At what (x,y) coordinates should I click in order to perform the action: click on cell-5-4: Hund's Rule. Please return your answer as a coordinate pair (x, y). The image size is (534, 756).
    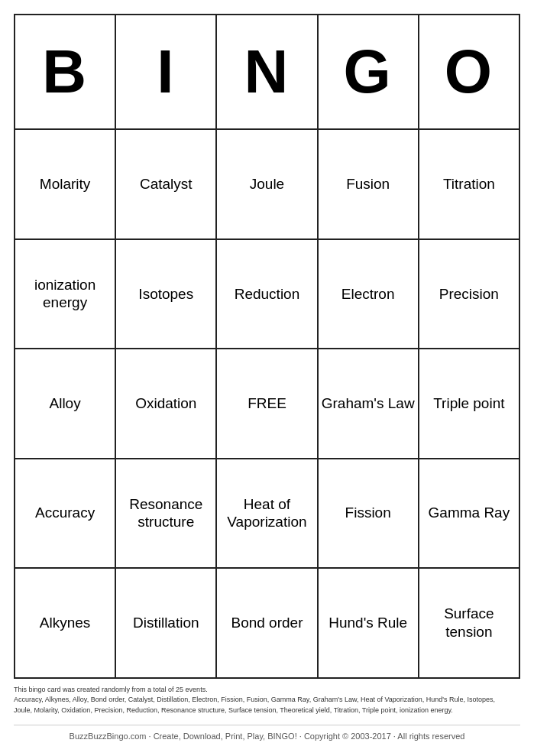
    Looking at the image, I should click on (368, 622).